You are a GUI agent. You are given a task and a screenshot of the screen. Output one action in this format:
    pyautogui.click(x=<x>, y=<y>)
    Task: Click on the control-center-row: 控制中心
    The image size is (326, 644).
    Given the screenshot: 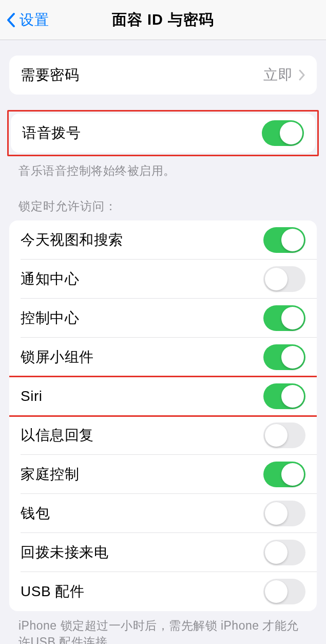 What is the action you would take?
    pyautogui.click(x=163, y=318)
    